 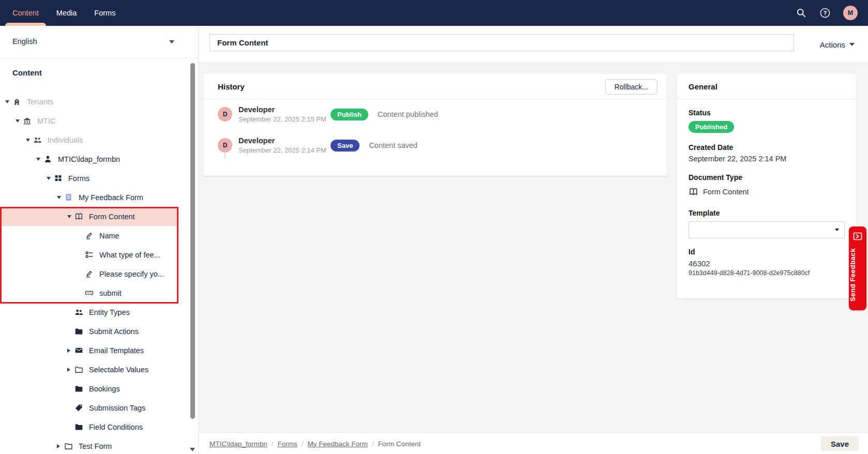 I want to click on language-dropdown: English, so click(x=99, y=42).